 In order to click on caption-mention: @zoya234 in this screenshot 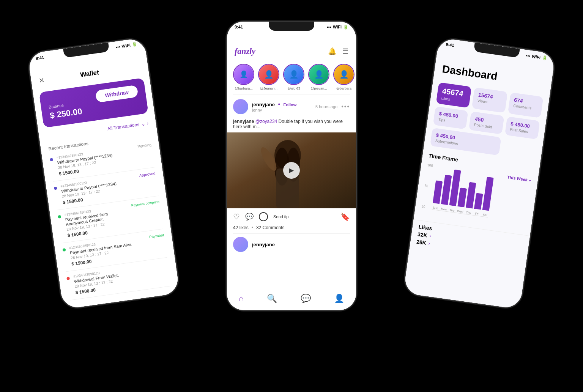, I will do `click(267, 121)`.